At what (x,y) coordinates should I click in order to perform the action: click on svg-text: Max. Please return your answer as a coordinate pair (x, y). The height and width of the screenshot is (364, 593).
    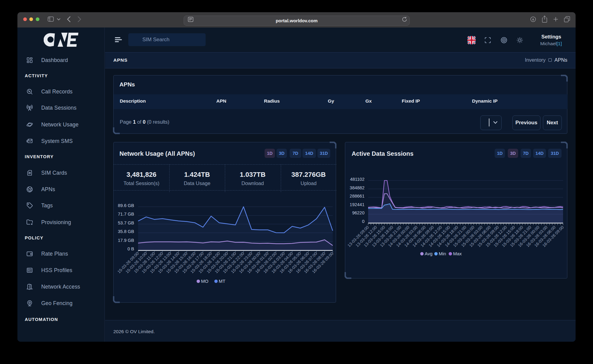
    Looking at the image, I should click on (458, 253).